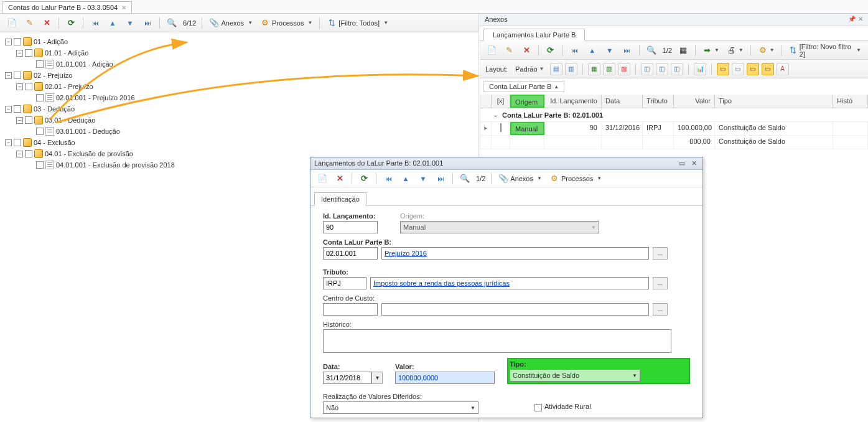  I want to click on tipo-select: Constituição de Saldo▼, so click(575, 375).